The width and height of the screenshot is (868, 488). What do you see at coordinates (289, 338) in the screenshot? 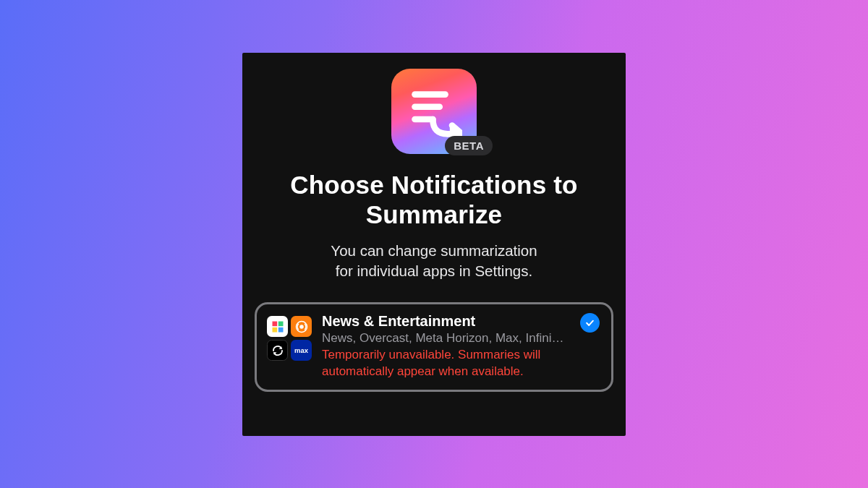
I see `category-app-icons: max` at bounding box center [289, 338].